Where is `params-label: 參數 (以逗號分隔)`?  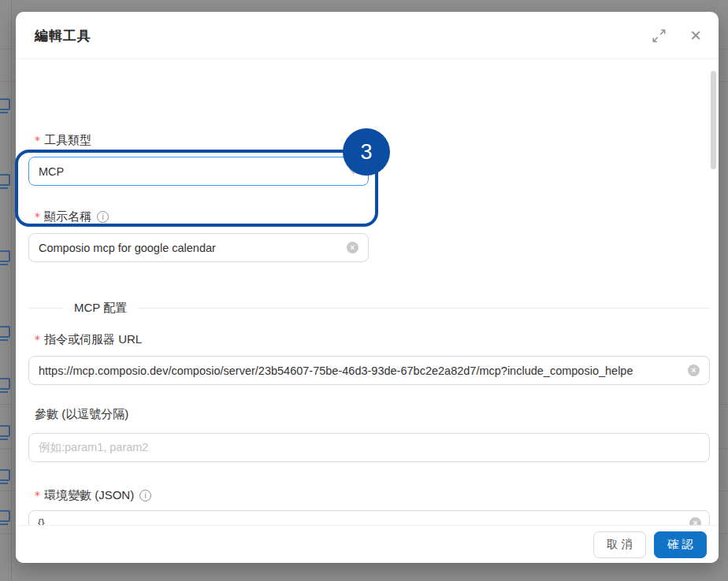
params-label: 參數 (以逗號分隔) is located at coordinates (82, 414).